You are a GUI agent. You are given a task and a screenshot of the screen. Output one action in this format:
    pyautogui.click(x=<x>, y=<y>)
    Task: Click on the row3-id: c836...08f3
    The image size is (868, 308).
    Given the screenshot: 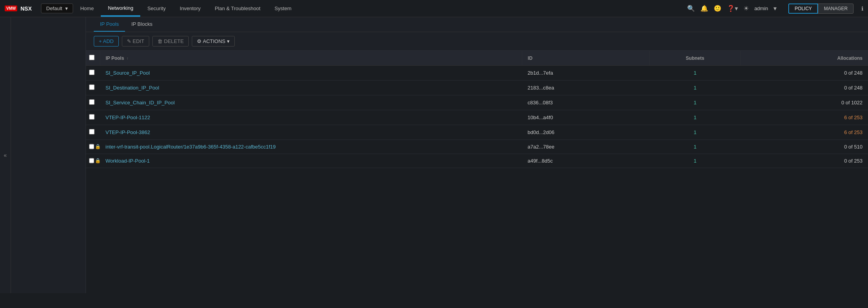 What is the action you would take?
    pyautogui.click(x=586, y=103)
    